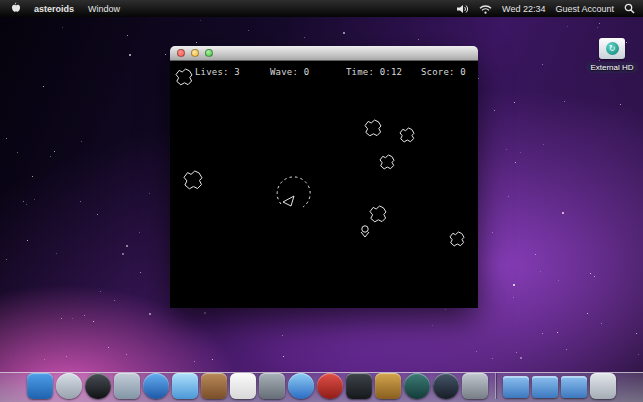  Describe the element at coordinates (359, 386) in the screenshot. I see `dock-icon-photo-booth` at that location.